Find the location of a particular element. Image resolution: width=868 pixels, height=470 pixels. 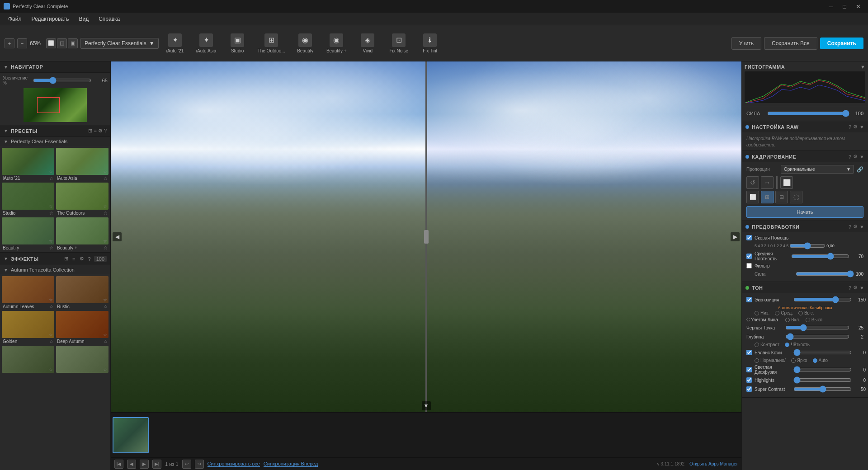

crop-link-icon: 🔗 is located at coordinates (860, 169).